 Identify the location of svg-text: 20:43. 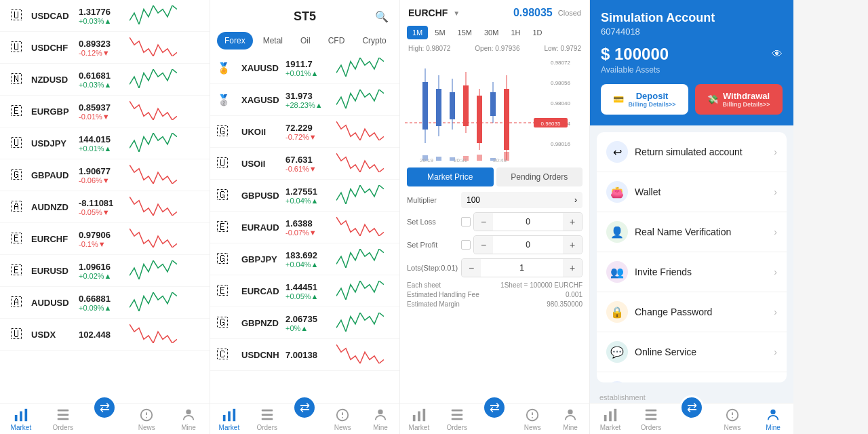
(500, 160).